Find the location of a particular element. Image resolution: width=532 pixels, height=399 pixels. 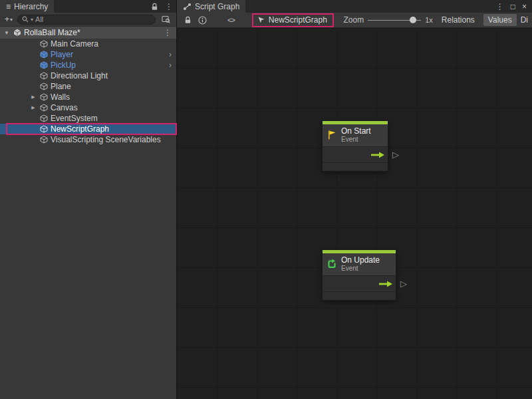

tree-item-label: PickUp is located at coordinates (63, 65).